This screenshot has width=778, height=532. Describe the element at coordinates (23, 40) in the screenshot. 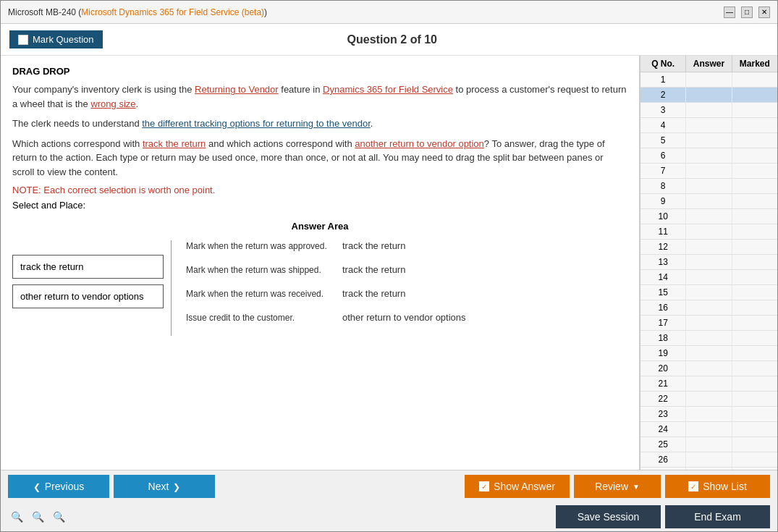

I see `mark-checkbox-icon` at that location.